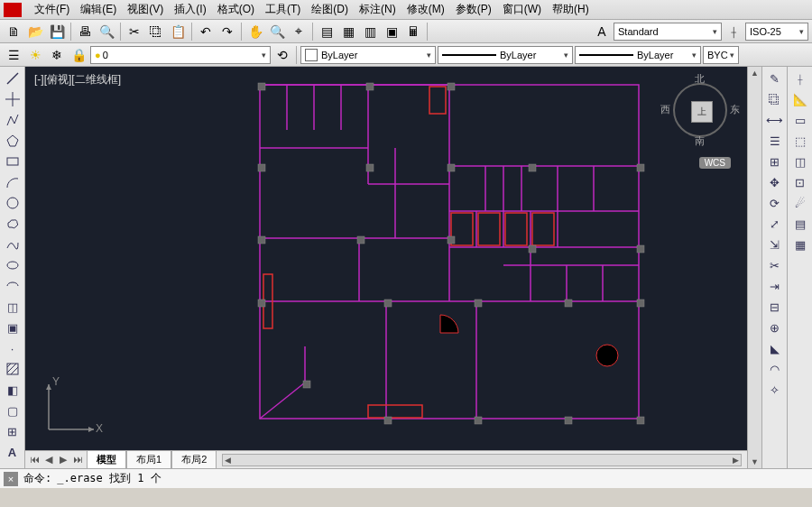 This screenshot has height=507, width=812. What do you see at coordinates (602, 32) in the screenshot?
I see `textstyle-icon: A` at bounding box center [602, 32].